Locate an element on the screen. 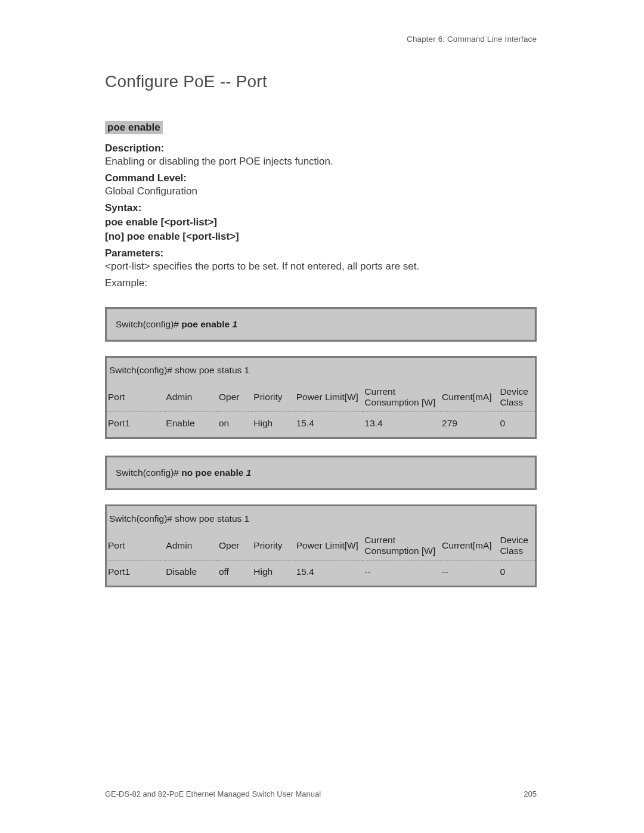 The image size is (644, 833). cli-box-enable: Switch(config)# poe enable 1 is located at coordinates (321, 324).